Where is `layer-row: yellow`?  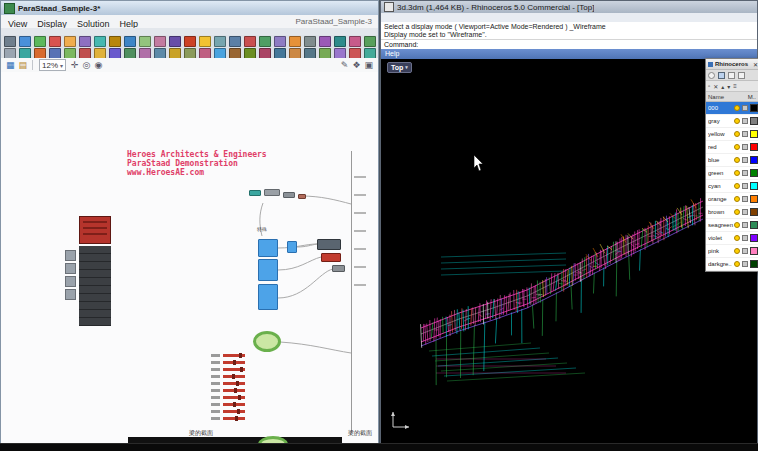
layer-row: yellow is located at coordinates (732, 134).